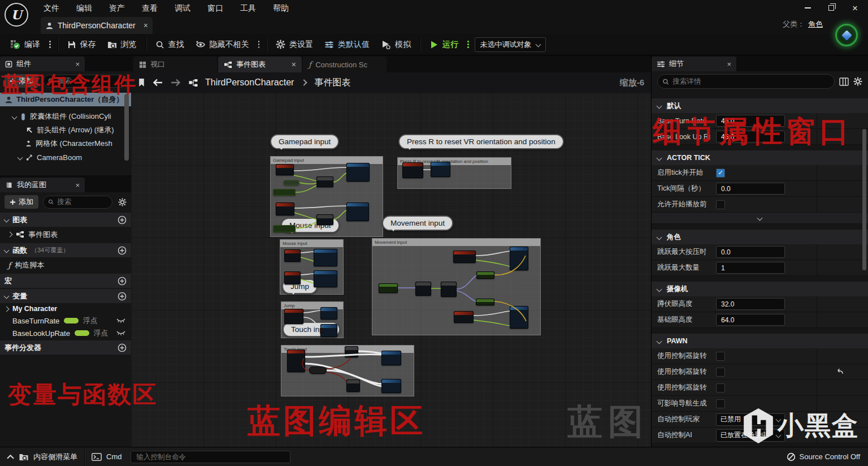  What do you see at coordinates (760, 237) in the screenshot?
I see `section-character: 角色` at bounding box center [760, 237].